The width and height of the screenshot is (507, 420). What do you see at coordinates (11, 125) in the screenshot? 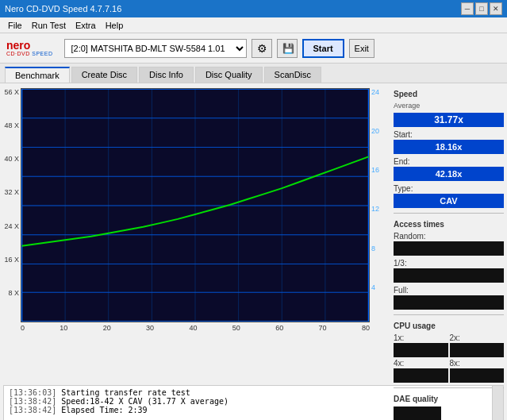
I see `y-label-48: 48 X` at bounding box center [11, 125].